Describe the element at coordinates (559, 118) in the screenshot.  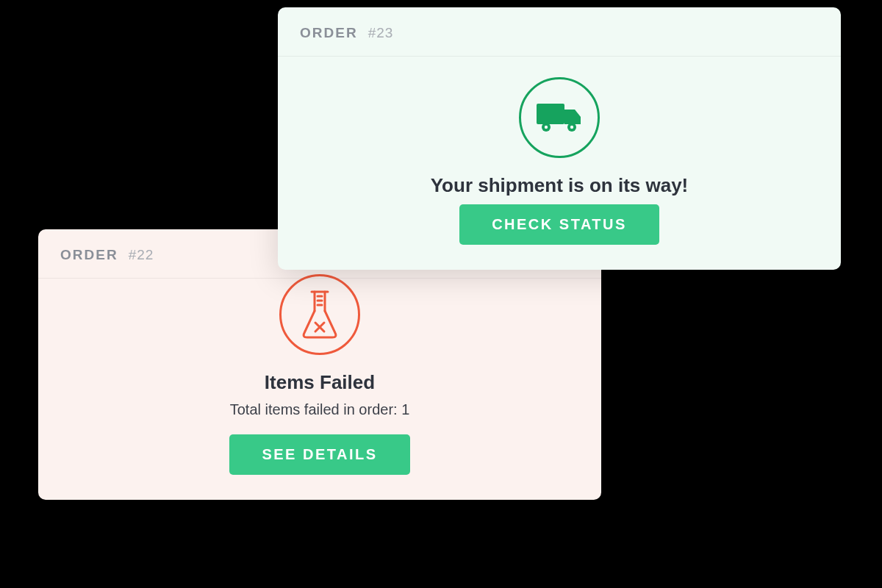
I see `truck-icon` at that location.